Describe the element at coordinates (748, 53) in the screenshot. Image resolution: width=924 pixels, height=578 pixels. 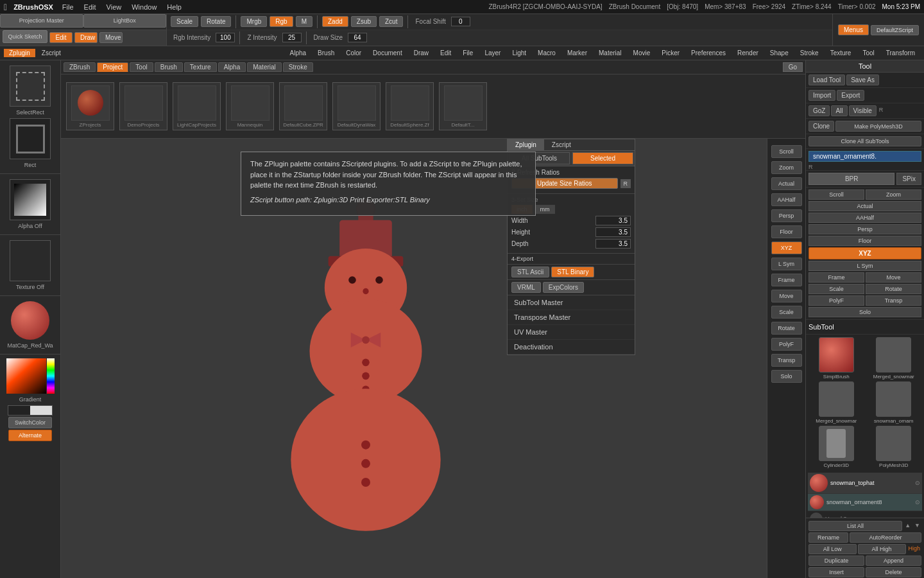
I see `render-menu: Render` at that location.